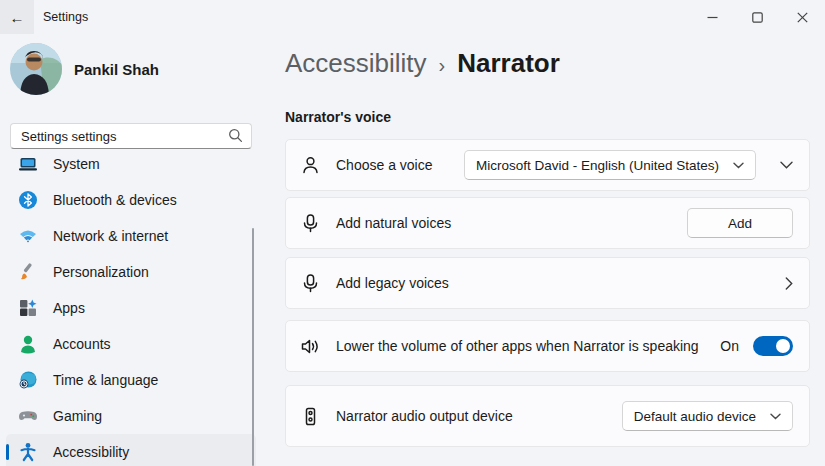  Describe the element at coordinates (28, 272) in the screenshot. I see `personalization-icon` at that location.